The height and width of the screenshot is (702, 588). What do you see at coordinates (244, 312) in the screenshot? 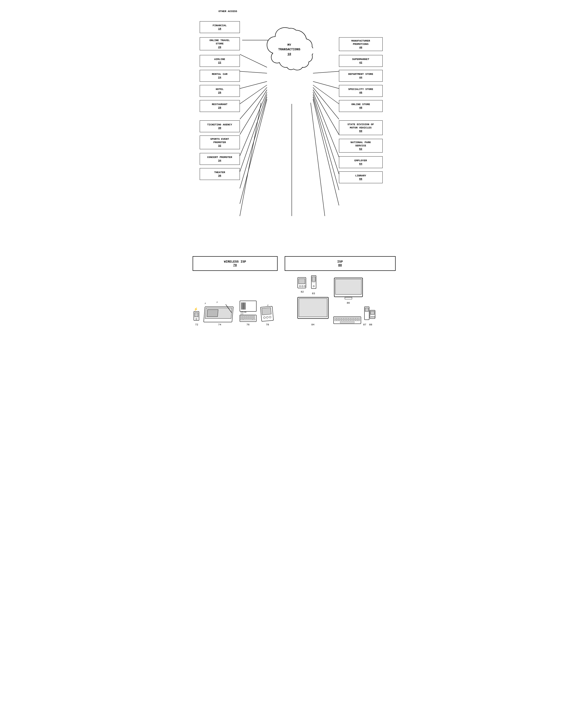
I see `svg-text: AIRLINE` at bounding box center [244, 312].